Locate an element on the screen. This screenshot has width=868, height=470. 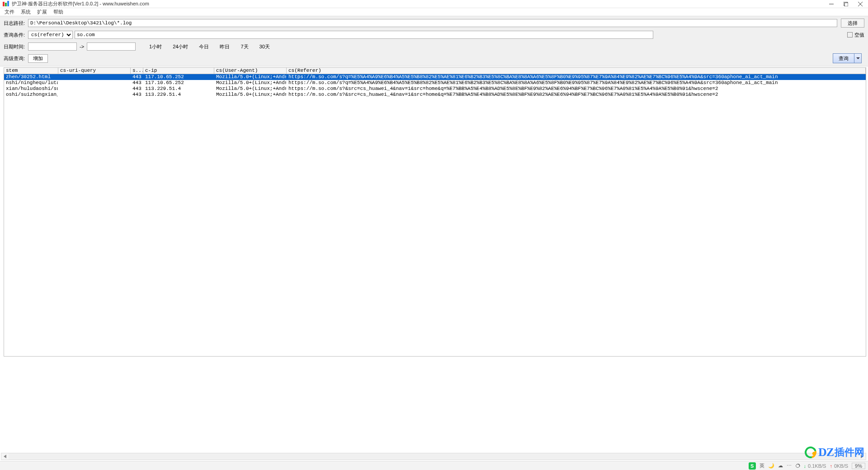
table-row: xian/huludaoshi/suizh...443113.229.51.4M… is located at coordinates (435, 89).